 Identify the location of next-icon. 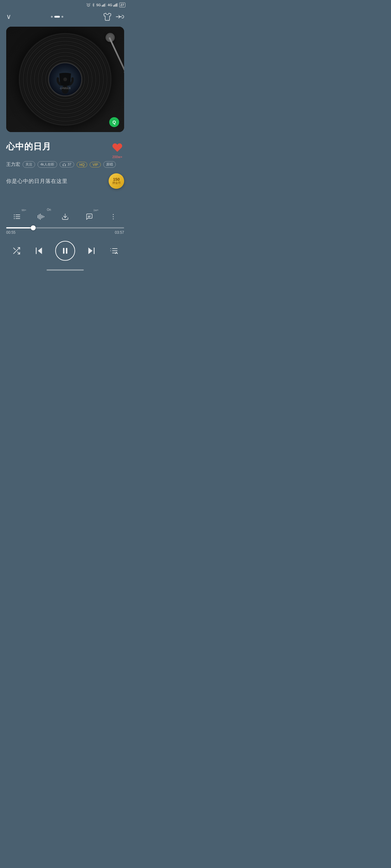
(91, 251).